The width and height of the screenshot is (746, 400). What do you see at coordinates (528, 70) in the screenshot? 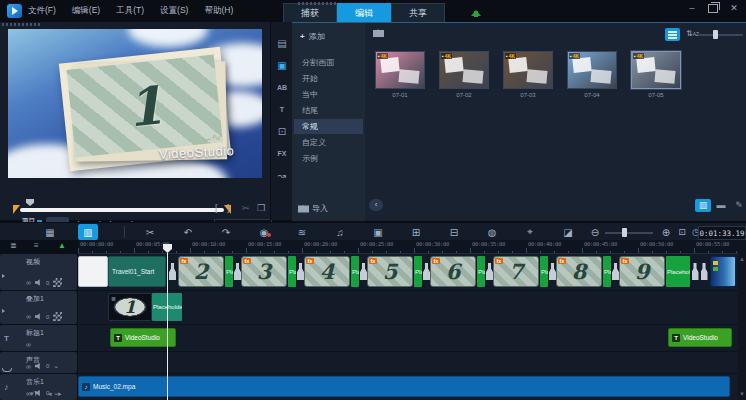
I see `template-thumbnail-07-03: ▪4K` at bounding box center [528, 70].